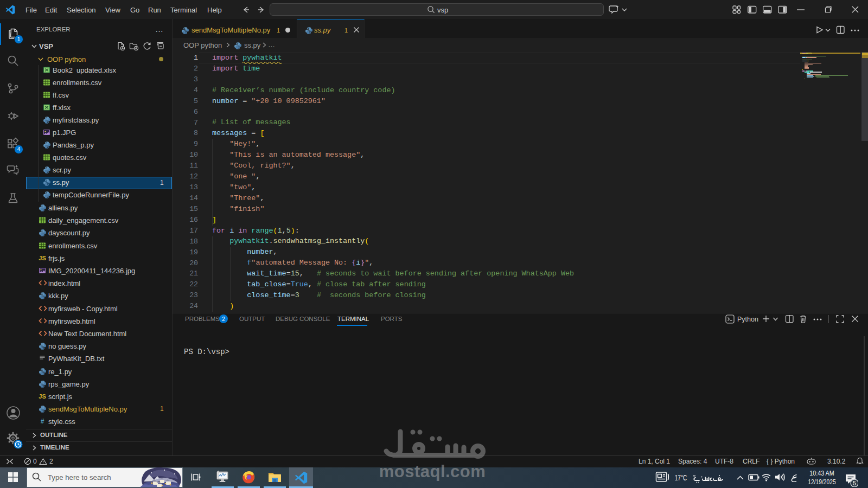 This screenshot has width=868, height=488. What do you see at coordinates (19, 39) in the screenshot?
I see `svg-text: 1` at bounding box center [19, 39].